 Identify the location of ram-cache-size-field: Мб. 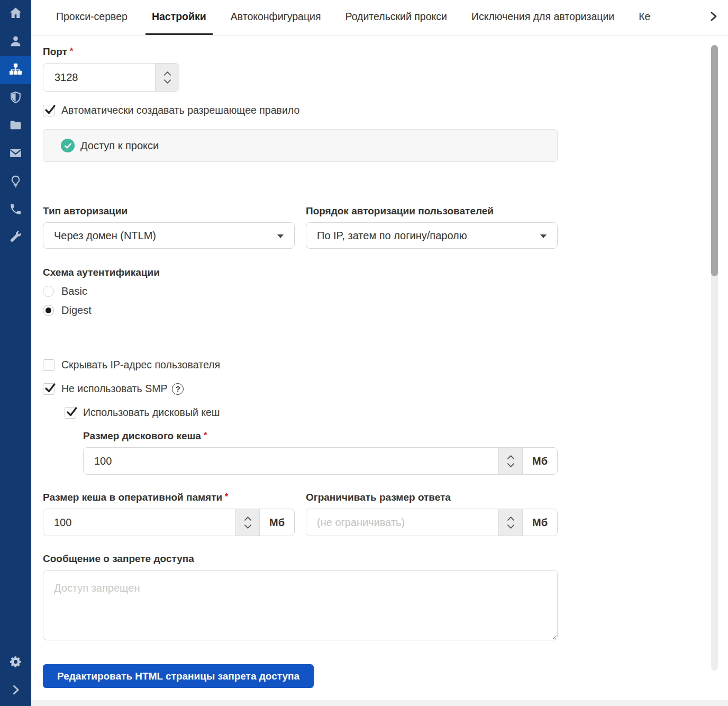
(169, 522).